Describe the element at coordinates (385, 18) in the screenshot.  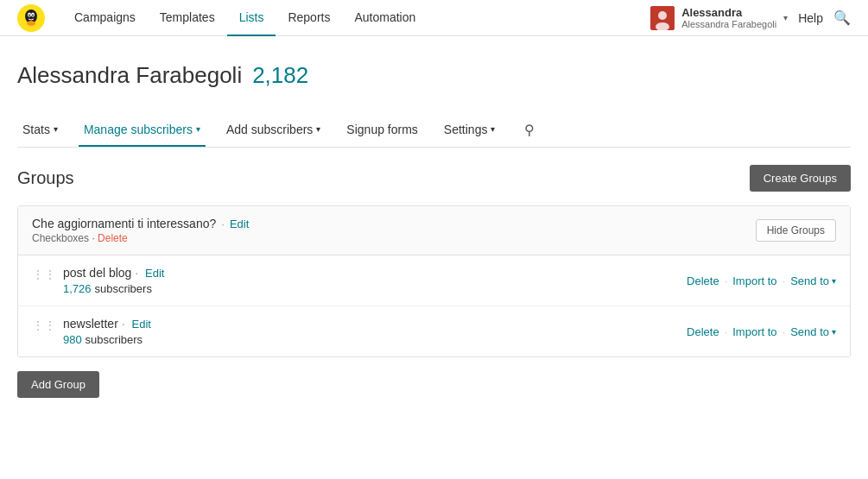
I see `nav-automation: Automation` at that location.